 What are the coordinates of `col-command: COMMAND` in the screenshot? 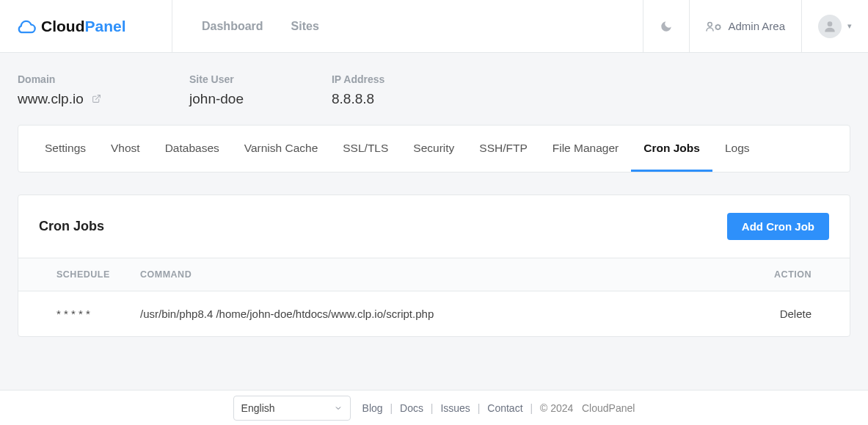 It's located at (437, 275).